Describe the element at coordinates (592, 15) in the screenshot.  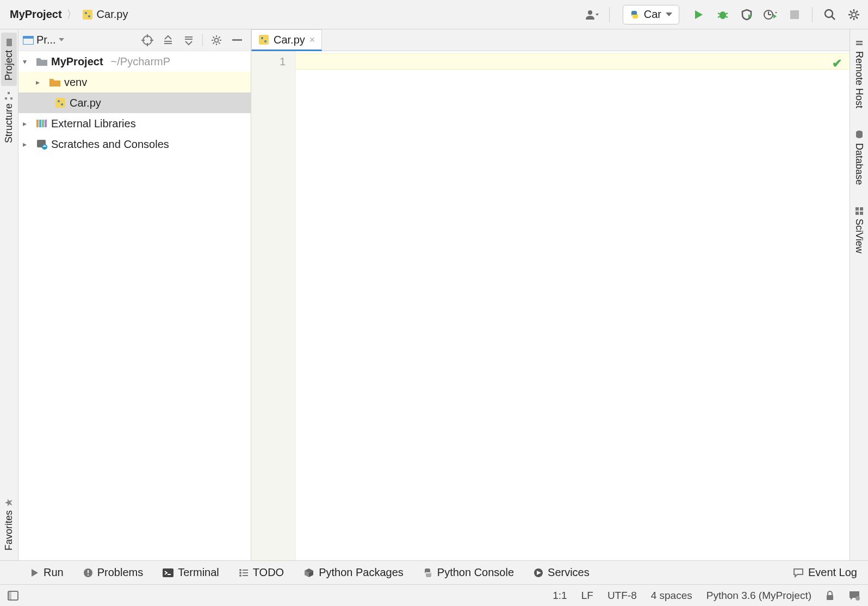
I see `user-dropdown-button` at that location.